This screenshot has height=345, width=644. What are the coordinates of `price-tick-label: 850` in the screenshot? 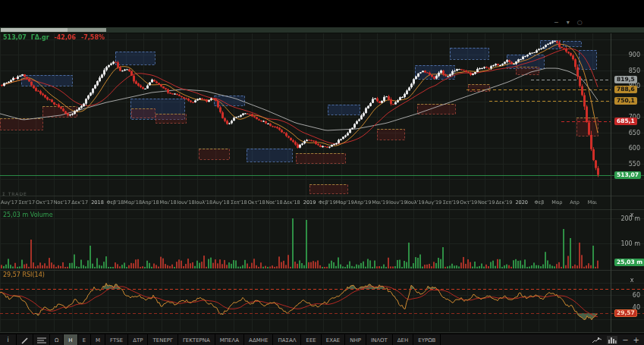 It's located at (627, 71).